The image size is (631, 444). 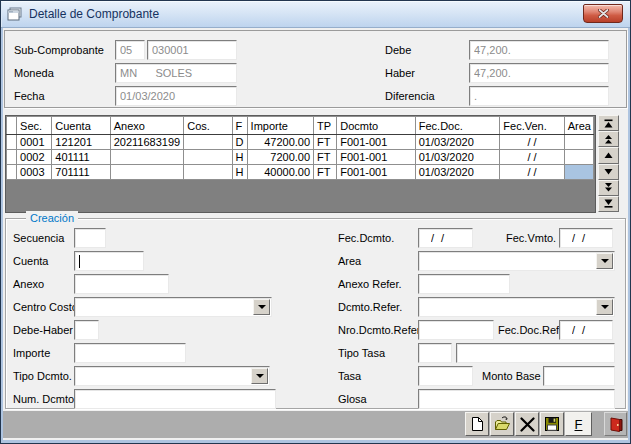 I want to click on centro-costo-combo, so click(x=173, y=307).